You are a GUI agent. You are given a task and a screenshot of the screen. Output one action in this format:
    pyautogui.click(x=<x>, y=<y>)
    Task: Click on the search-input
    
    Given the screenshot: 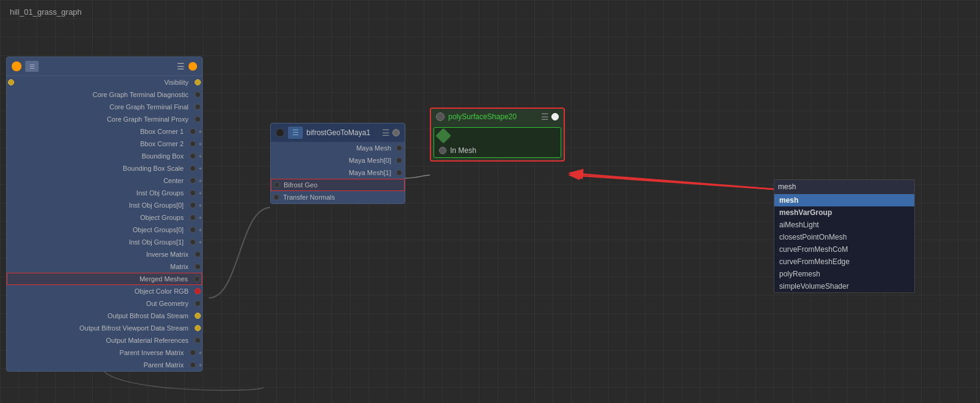 What is the action you would take?
    pyautogui.click(x=844, y=187)
    